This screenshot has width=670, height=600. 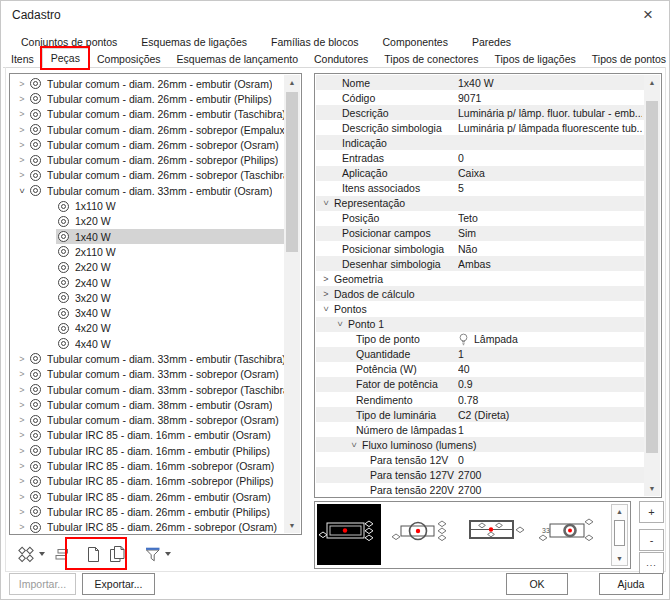 What do you see at coordinates (148, 206) in the screenshot?
I see `tree-item: 1x110 W` at bounding box center [148, 206].